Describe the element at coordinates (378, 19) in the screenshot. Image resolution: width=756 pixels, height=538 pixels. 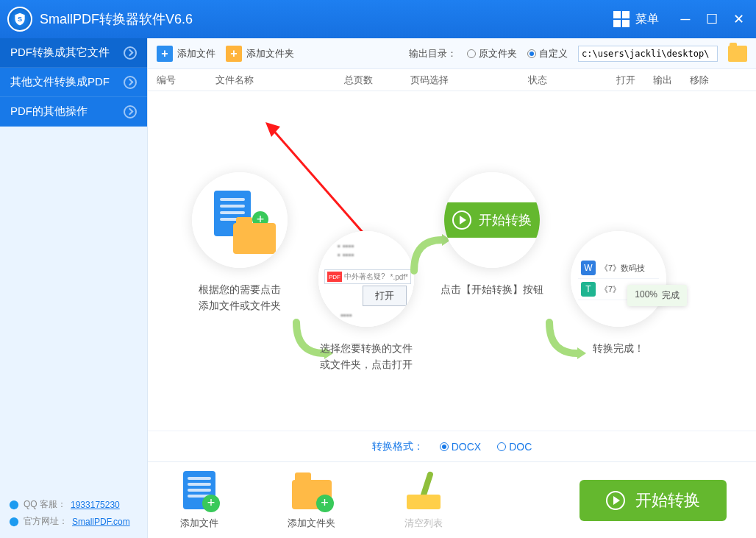
I see `titlebar: S SmallPDF转换器软件V6.6 菜单 ─ ☐ ✕` at that location.